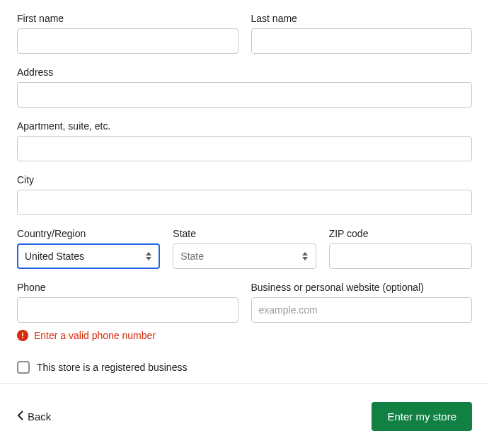  Describe the element at coordinates (192, 256) in the screenshot. I see `state-select-value: State` at that location.